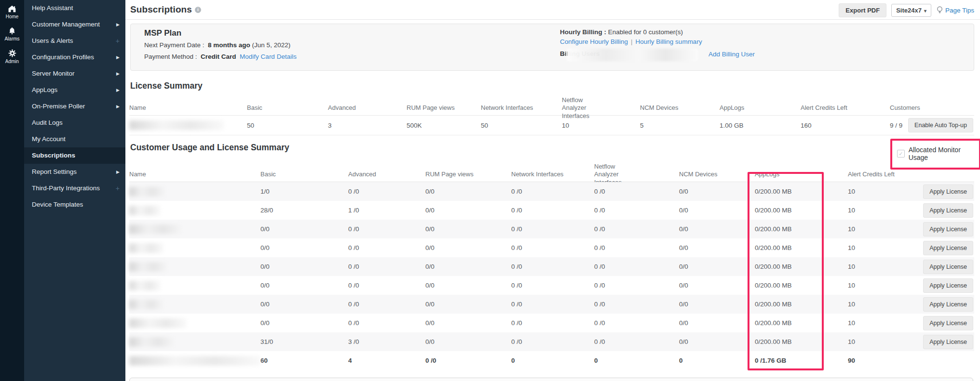  Describe the element at coordinates (12, 10) in the screenshot. I see `rail-item-home: Home` at that location.